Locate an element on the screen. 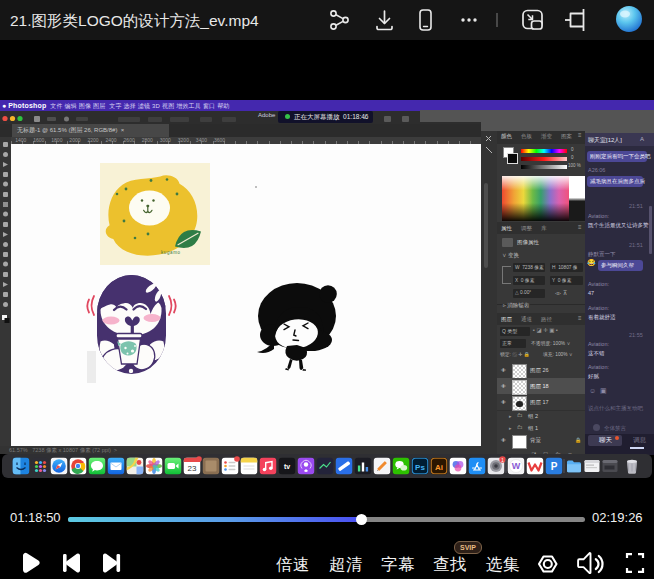 The image size is (654, 579). svg-text: Ai is located at coordinates (439, 468).